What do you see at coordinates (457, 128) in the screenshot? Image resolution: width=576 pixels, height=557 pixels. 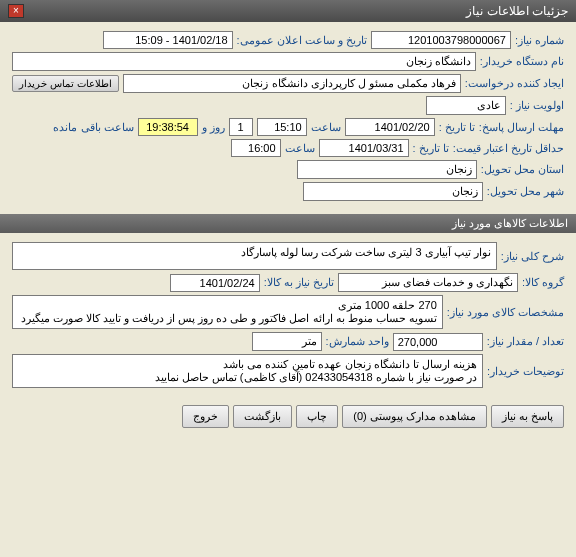 I see `until-date-label: تا تاریخ :` at bounding box center [457, 128].